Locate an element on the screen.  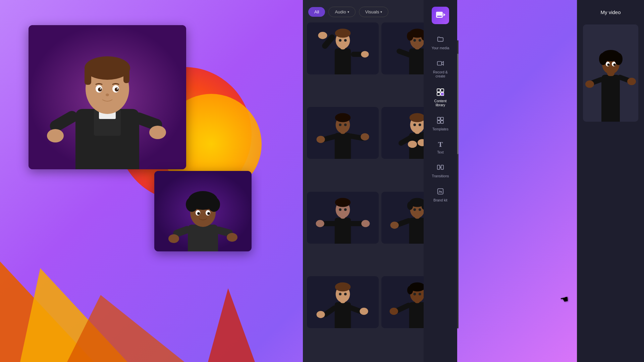
visuals-dropdown-arrow: ▾ is located at coordinates (381, 12).